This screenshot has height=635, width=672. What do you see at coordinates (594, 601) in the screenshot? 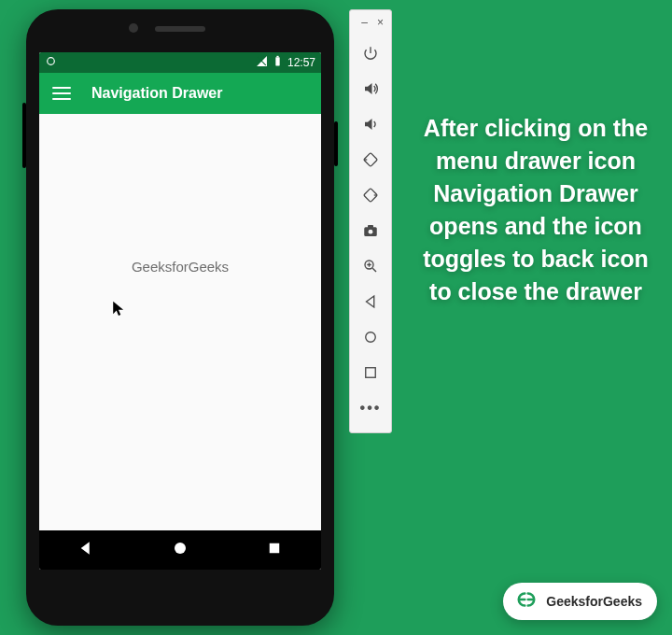
I see `brand-name: GeeksforGeeks` at bounding box center [594, 601].